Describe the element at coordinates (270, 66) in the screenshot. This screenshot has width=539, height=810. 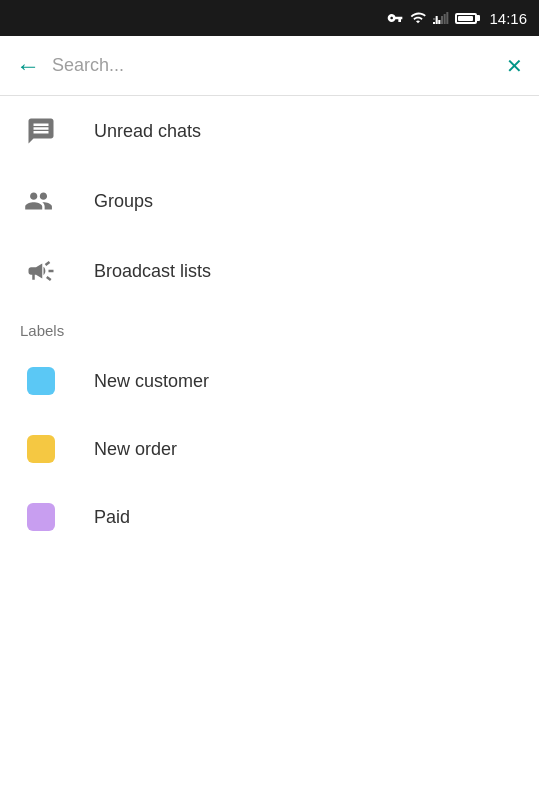
I see `search-bar: ← ✕` at that location.